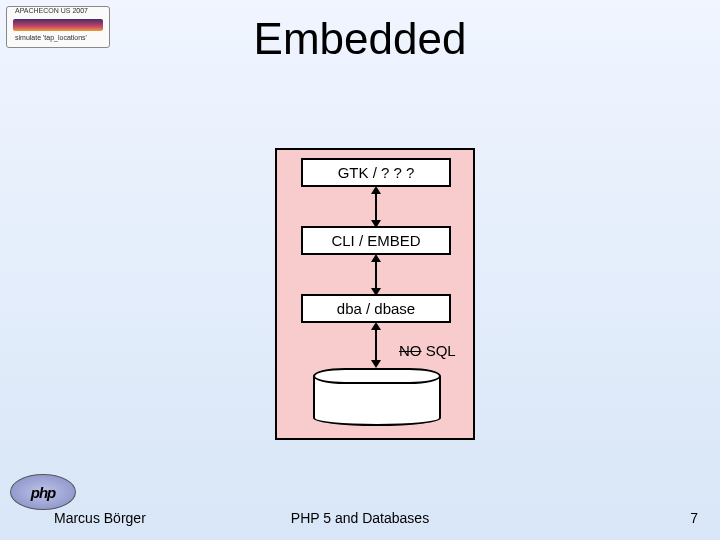 The width and height of the screenshot is (720, 540). Describe the element at coordinates (428, 350) in the screenshot. I see `nosql-label: NO SQL` at that location.